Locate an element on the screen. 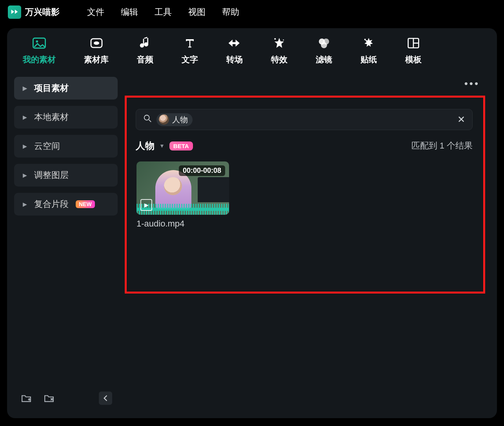 The height and width of the screenshot is (426, 504). menu-file: 文件 is located at coordinates (96, 12).